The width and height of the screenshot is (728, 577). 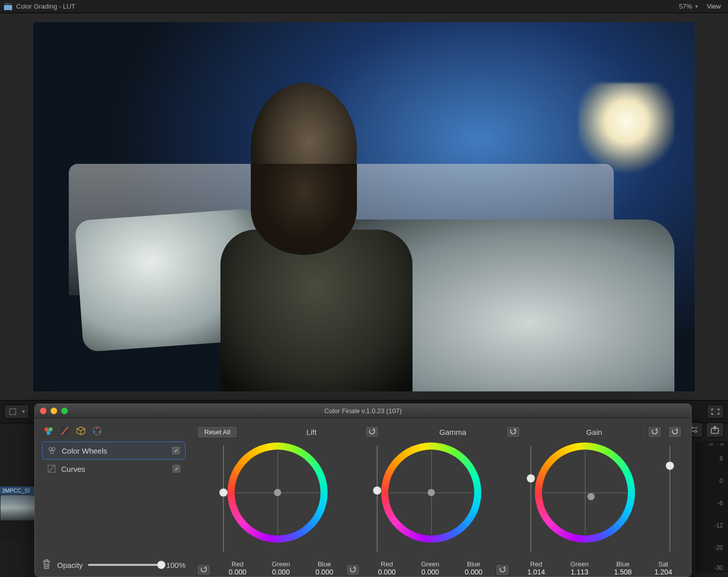 I want to click on meter-tick: 6, so click(x=721, y=459).